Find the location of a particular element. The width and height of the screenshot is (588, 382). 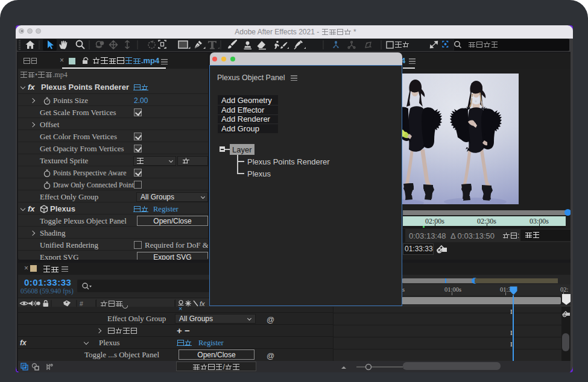

svg-text: fx is located at coordinates (203, 304).